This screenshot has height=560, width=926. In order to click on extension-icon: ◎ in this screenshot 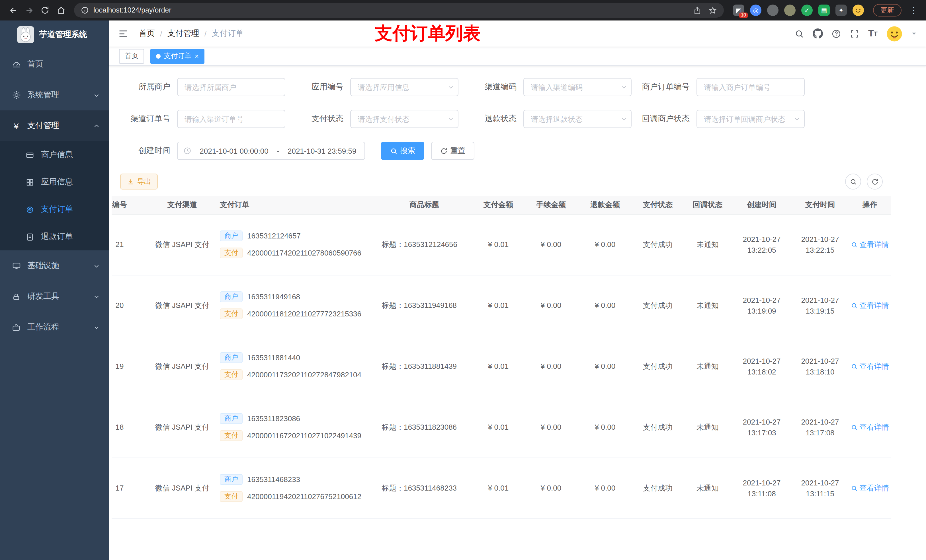, I will do `click(756, 10)`.